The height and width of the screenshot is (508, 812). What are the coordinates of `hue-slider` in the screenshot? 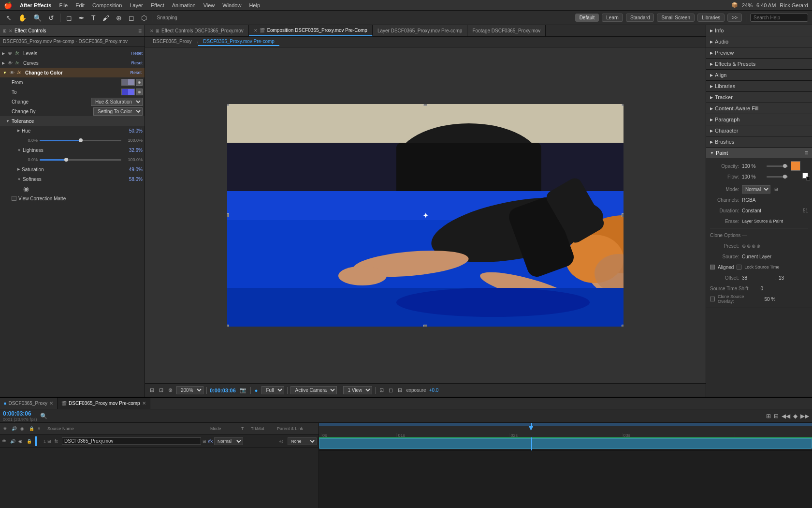 It's located at (80, 140).